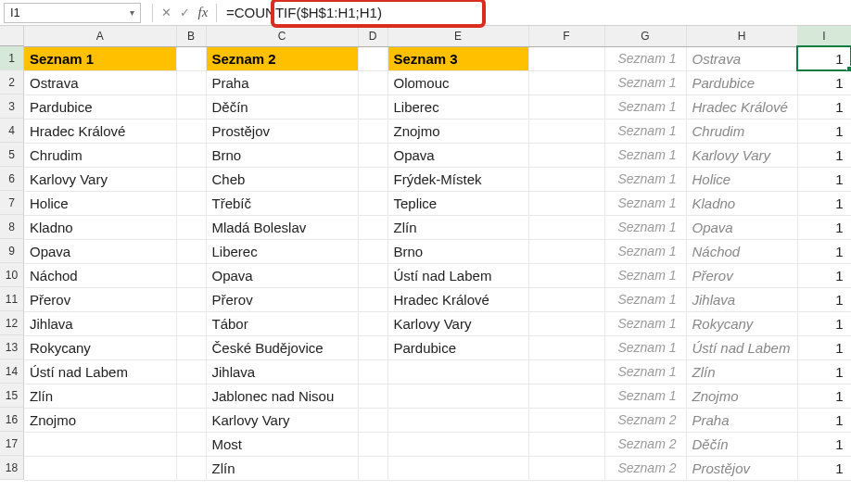 The width and height of the screenshot is (851, 504). What do you see at coordinates (100, 155) in the screenshot?
I see `cell-A5: Chrudim` at bounding box center [100, 155].